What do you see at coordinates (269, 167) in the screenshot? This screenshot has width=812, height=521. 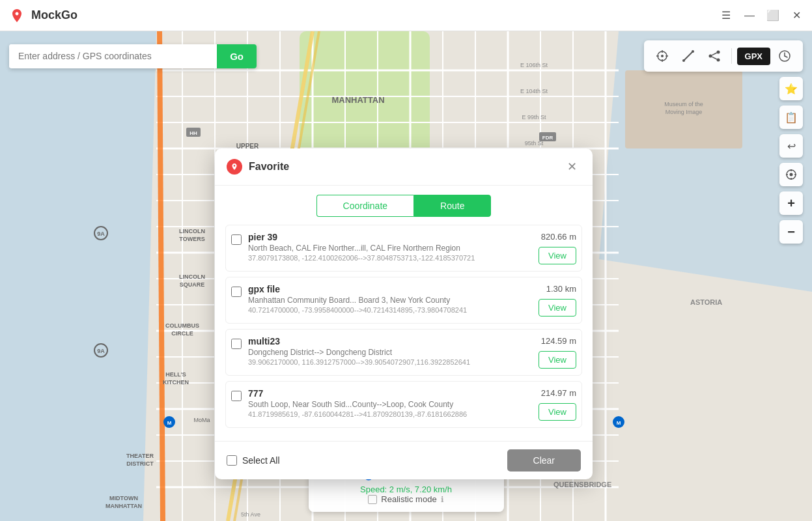 I see `modal-title: Favorite` at bounding box center [269, 167].